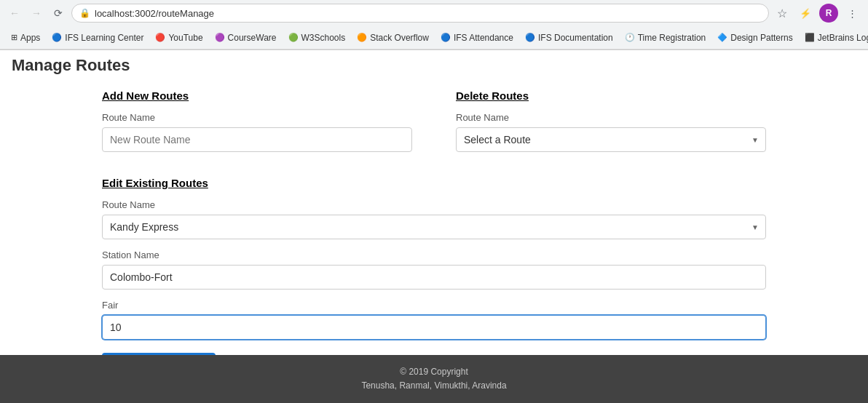  What do you see at coordinates (754, 38) in the screenshot?
I see `bookmark-design-patterns: 🔷 Design Patterns` at bounding box center [754, 38].